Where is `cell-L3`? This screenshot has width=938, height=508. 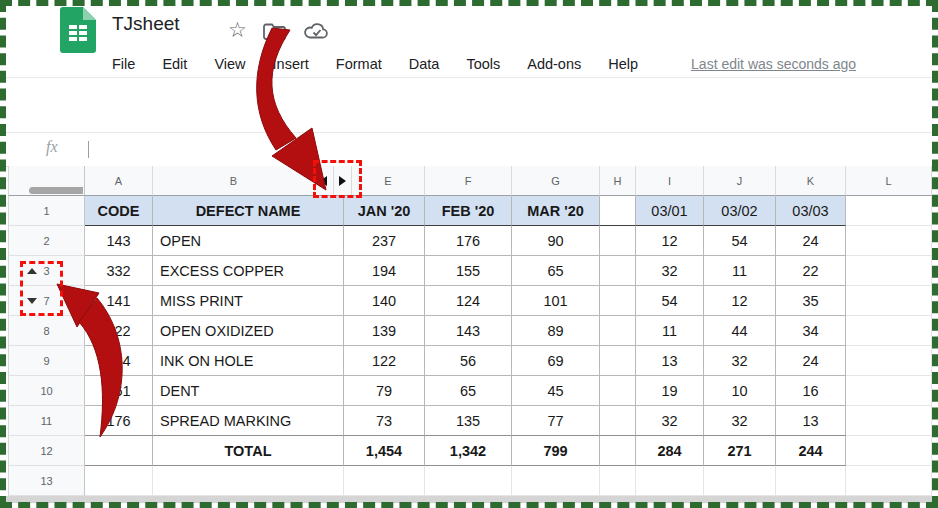 cell-L3 is located at coordinates (889, 271).